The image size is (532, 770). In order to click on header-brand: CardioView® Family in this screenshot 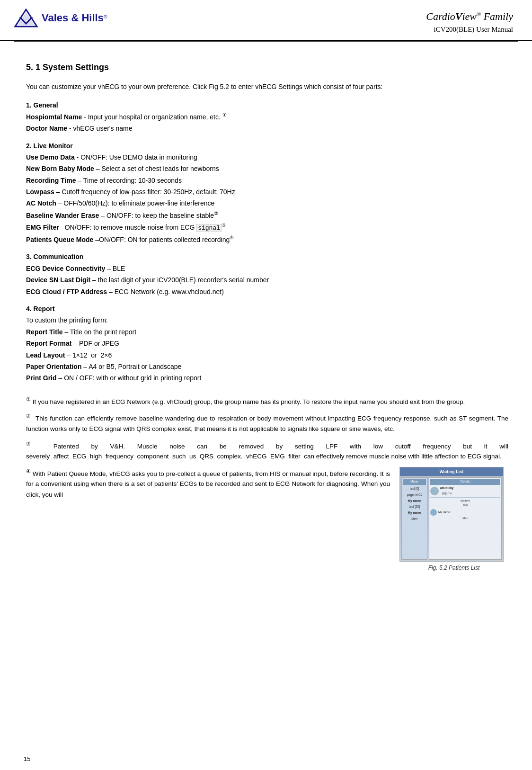, I will do `click(470, 16)`.